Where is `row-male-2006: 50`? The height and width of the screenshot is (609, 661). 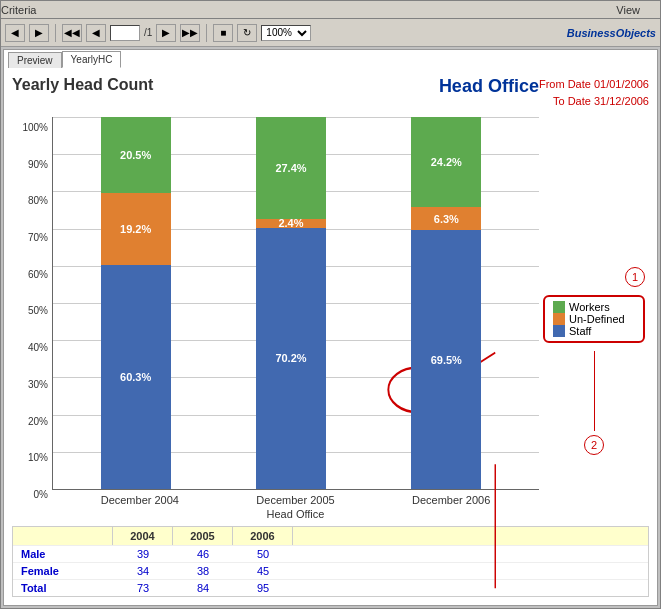 row-male-2006: 50 is located at coordinates (263, 554).